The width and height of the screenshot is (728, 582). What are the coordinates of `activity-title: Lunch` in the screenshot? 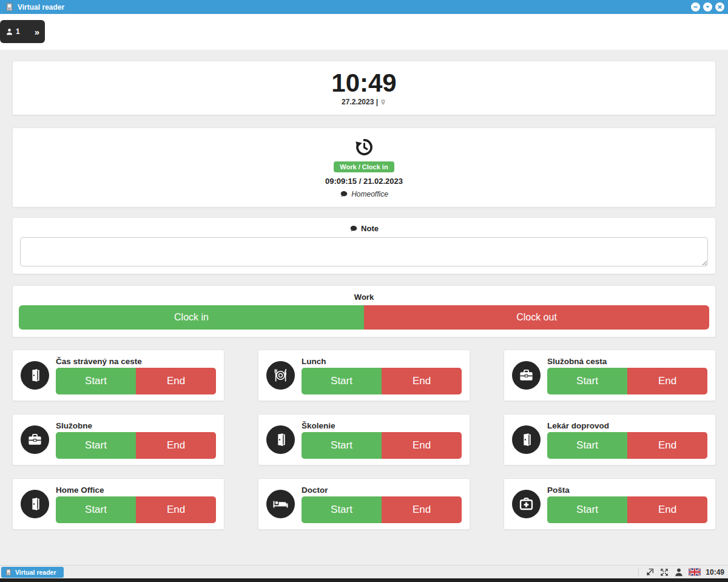 It's located at (382, 362).